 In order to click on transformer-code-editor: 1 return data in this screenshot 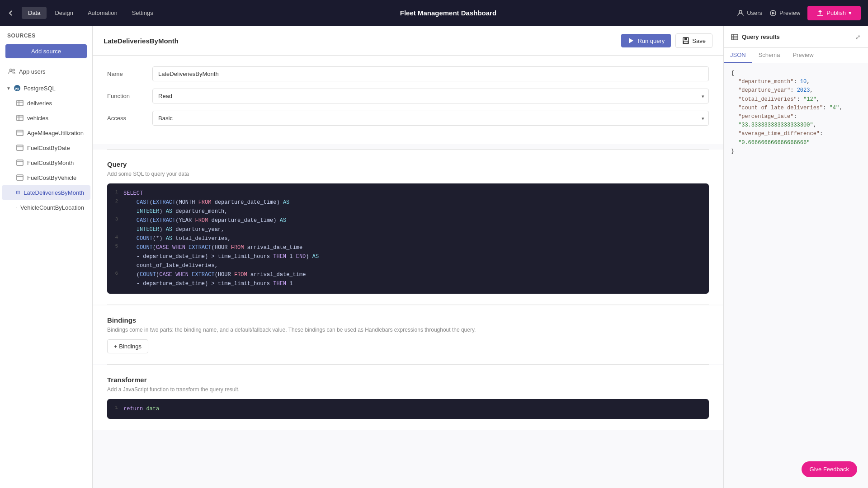, I will do `click(408, 409)`.